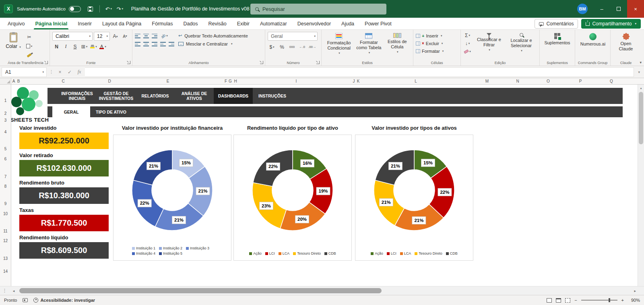  I want to click on ribbon-tab-desenvolvedor: Desenvolvedor, so click(314, 23).